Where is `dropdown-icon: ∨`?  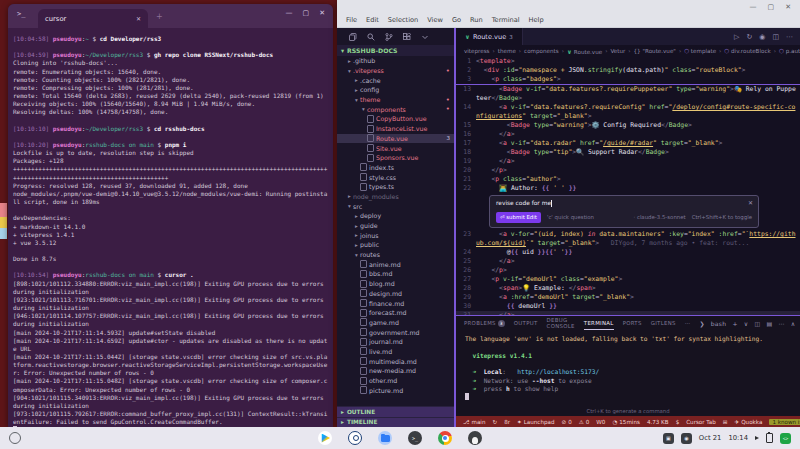
dropdown-icon: ∨ is located at coordinates (746, 324).